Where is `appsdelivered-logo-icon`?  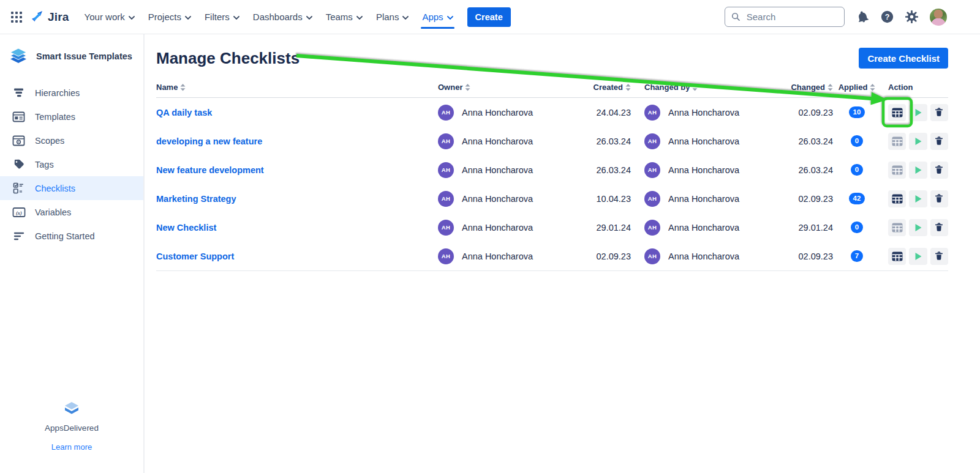 appsdelivered-logo-icon is located at coordinates (72, 409).